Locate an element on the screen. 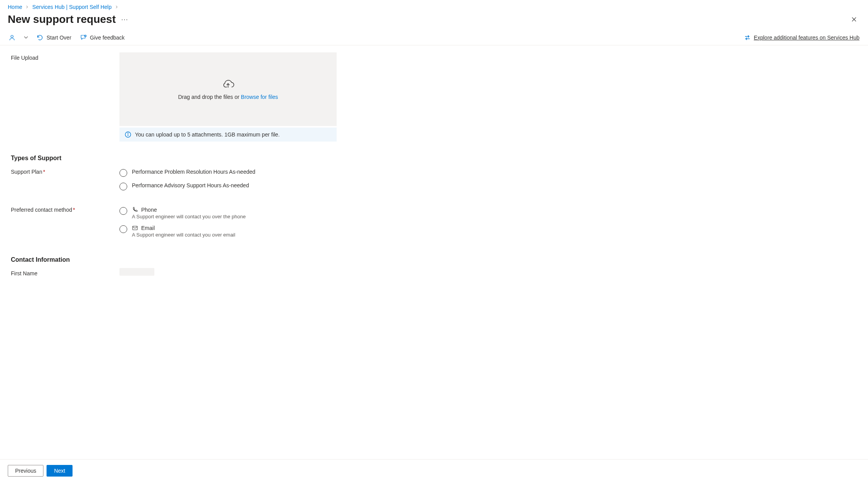 The image size is (868, 482). cloud-upload-icon is located at coordinates (228, 84).